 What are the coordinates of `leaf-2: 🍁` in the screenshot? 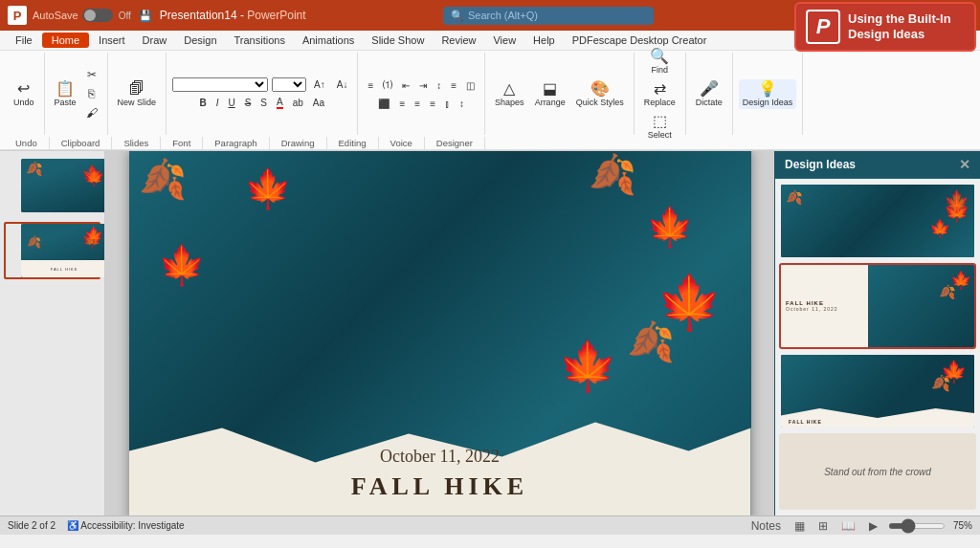 It's located at (268, 189).